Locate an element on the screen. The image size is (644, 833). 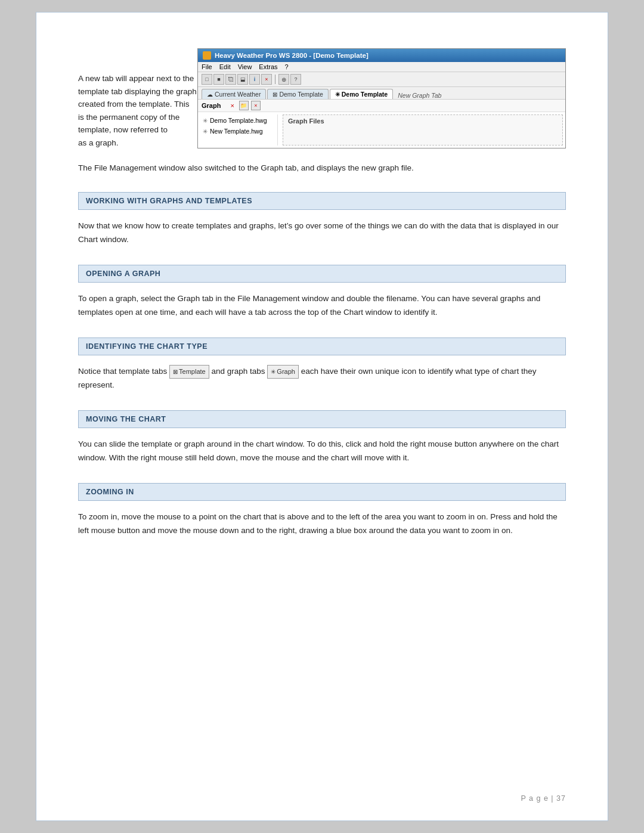
inner-folder-btn: 📁 is located at coordinates (244, 106).